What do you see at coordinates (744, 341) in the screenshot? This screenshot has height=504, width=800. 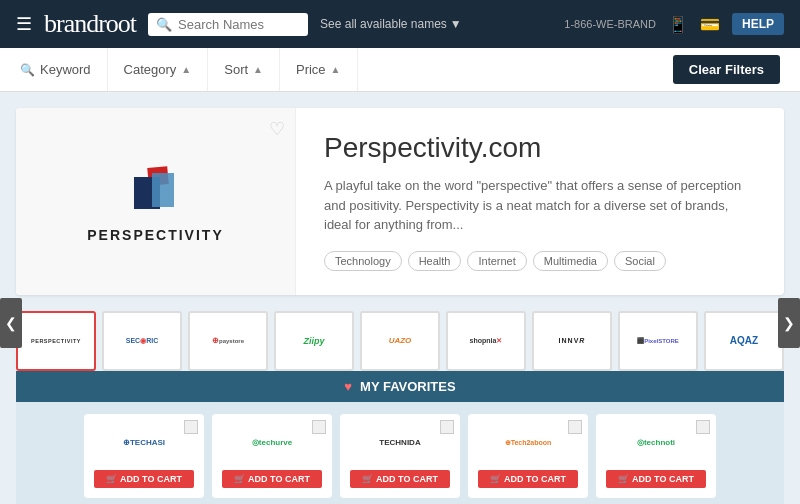 I see `thumb-aqaz: AQAZ` at bounding box center [744, 341].